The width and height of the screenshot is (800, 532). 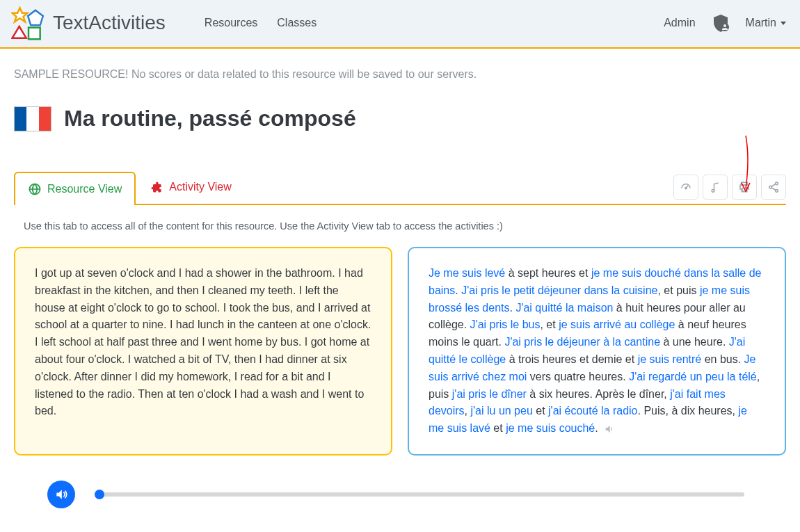 I want to click on fr-phrase: je suis rentré, so click(x=670, y=359).